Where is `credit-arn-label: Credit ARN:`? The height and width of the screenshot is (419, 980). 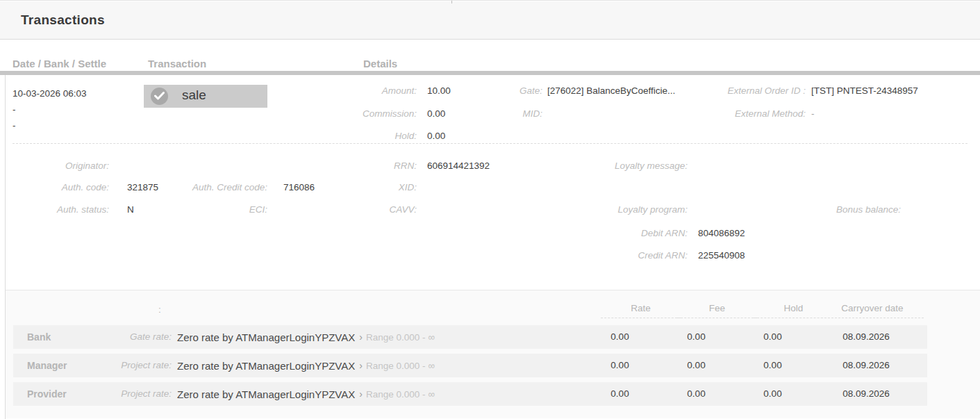
credit-arn-label: Credit ARN: is located at coordinates (663, 256).